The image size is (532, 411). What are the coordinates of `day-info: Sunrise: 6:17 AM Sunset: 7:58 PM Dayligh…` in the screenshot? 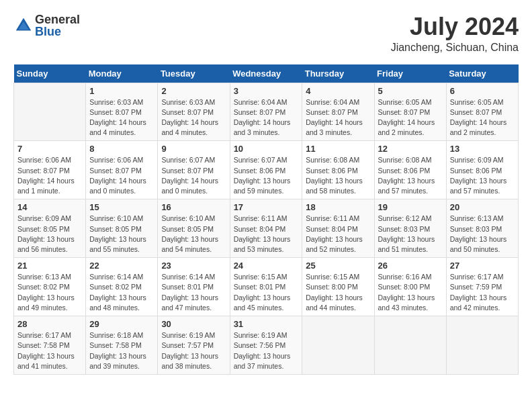 It's located at (50, 351).